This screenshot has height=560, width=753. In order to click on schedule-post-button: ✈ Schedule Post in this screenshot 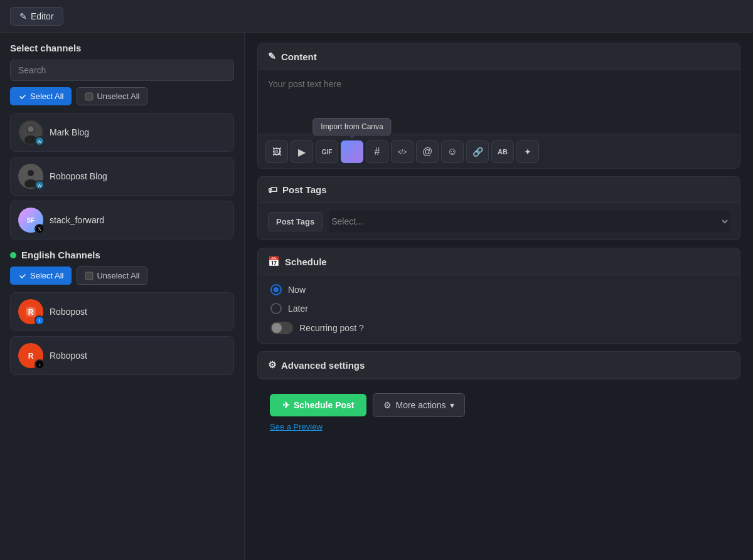, I will do `click(318, 405)`.